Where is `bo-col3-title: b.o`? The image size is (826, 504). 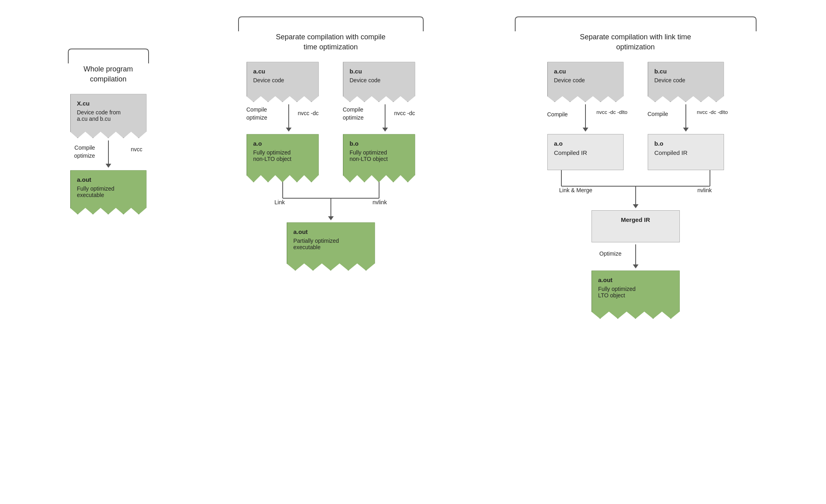 bo-col3-title: b.o is located at coordinates (686, 144).